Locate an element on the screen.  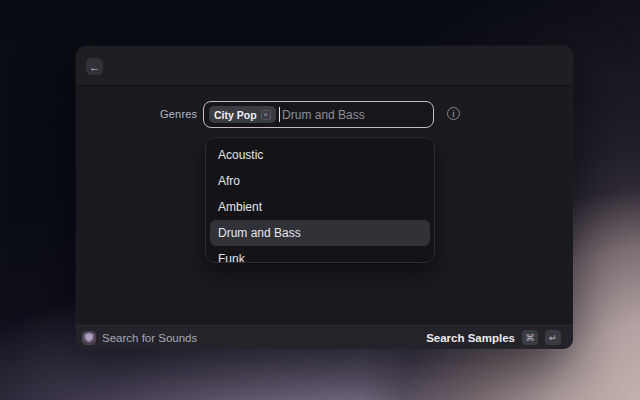
dropdown-option-funk: Funk is located at coordinates (320, 254).